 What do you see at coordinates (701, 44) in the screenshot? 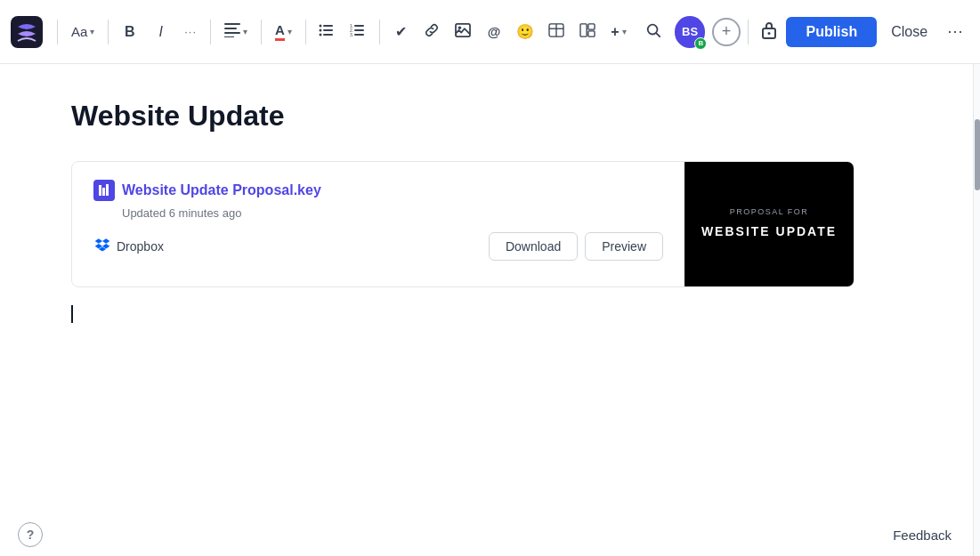
I see `avatar-badge: B` at bounding box center [701, 44].